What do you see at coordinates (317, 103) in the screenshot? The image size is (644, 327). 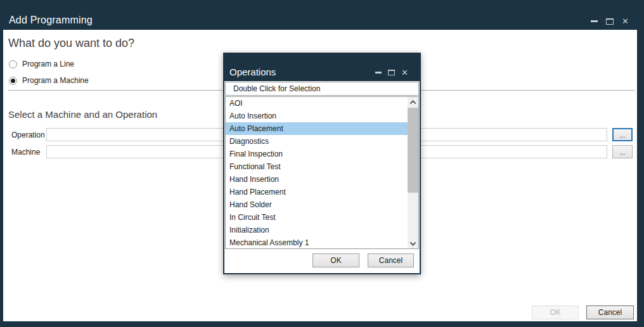 I see `operation-list-item: AOI` at bounding box center [317, 103].